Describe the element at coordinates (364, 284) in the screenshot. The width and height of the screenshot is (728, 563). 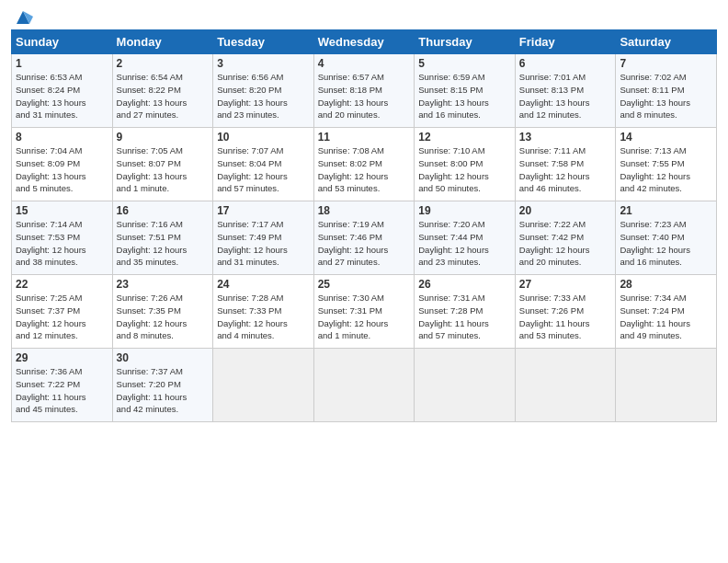
I see `day-number: 25` at that location.